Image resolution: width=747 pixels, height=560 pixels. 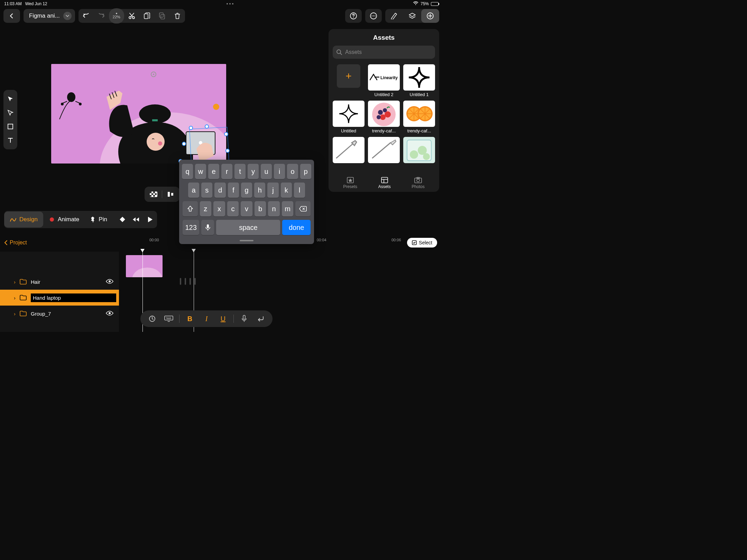 What do you see at coordinates (154, 194) in the screenshot?
I see `transparency-button` at bounding box center [154, 194].